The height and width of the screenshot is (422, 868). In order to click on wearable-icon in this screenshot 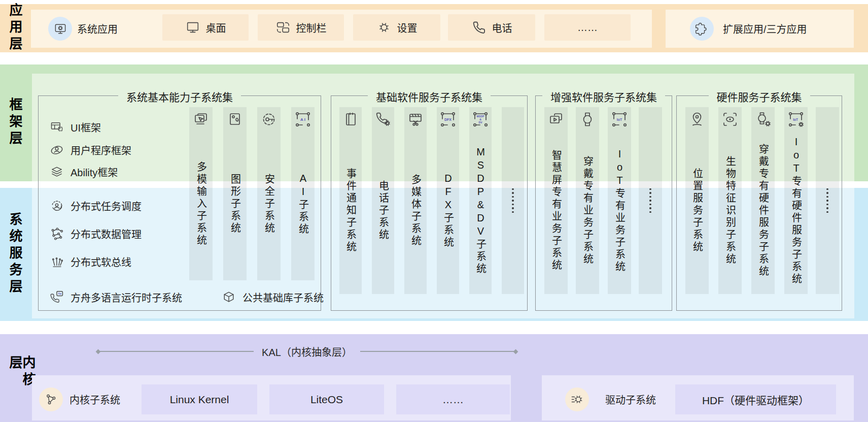, I will do `click(587, 119)`.